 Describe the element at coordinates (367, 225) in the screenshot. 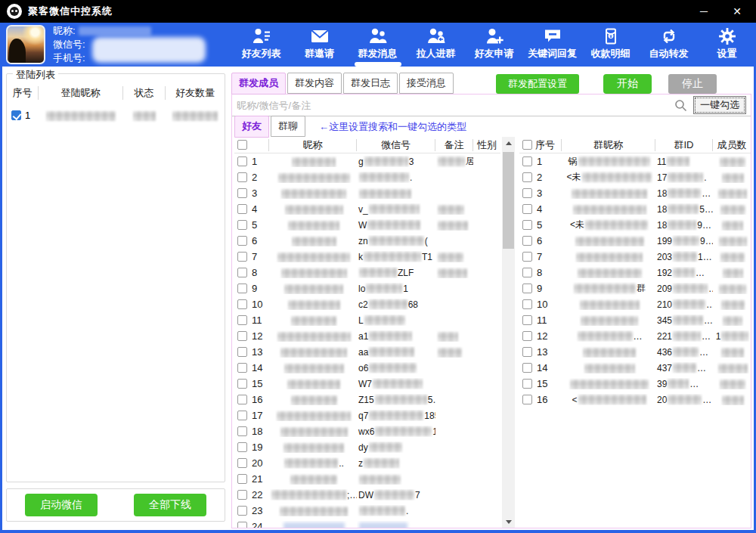

I see `table-row: 5W` at that location.